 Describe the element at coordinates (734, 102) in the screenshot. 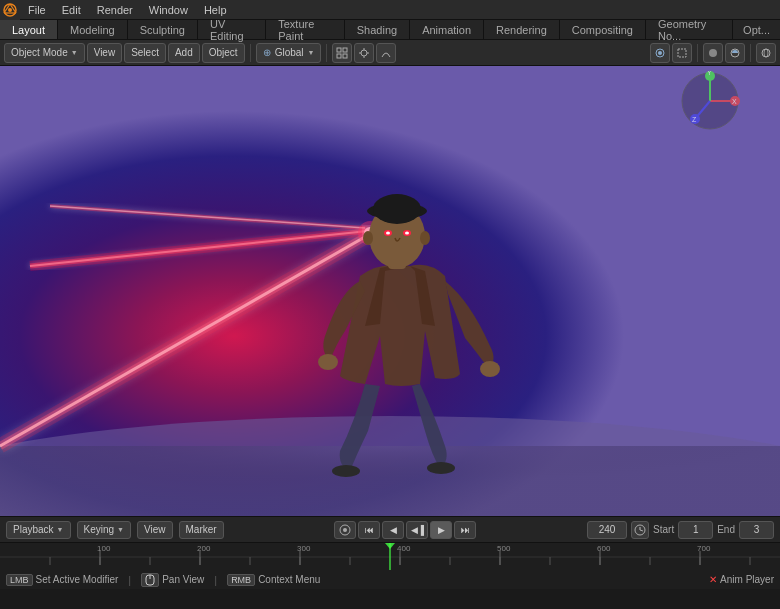

I see `svg-text: X` at that location.